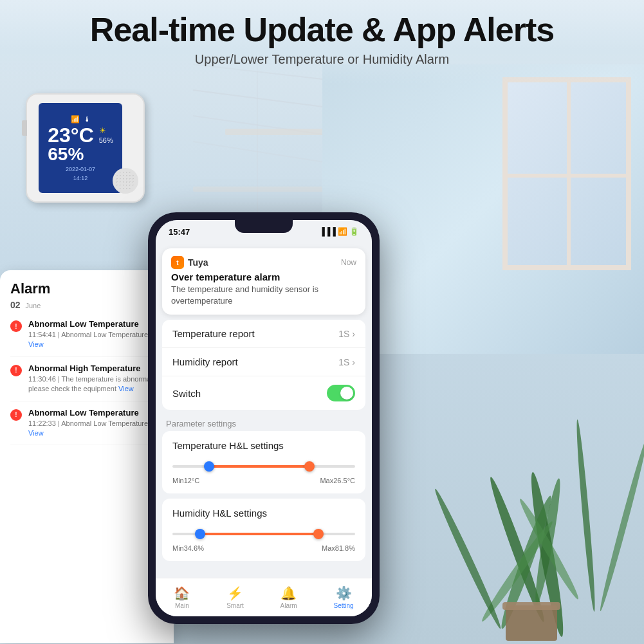 This screenshot has width=644, height=644. I want to click on temp-max-thumb, so click(309, 466).